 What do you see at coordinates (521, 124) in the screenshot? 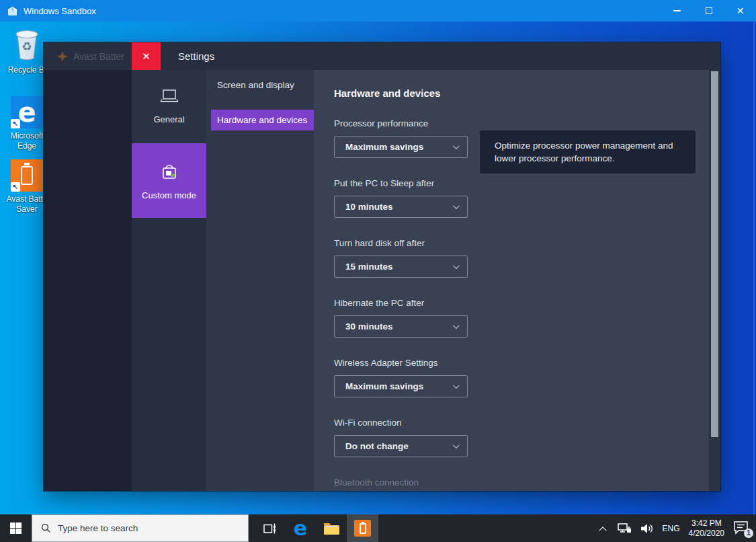
I see `field-label: Processor performance` at bounding box center [521, 124].